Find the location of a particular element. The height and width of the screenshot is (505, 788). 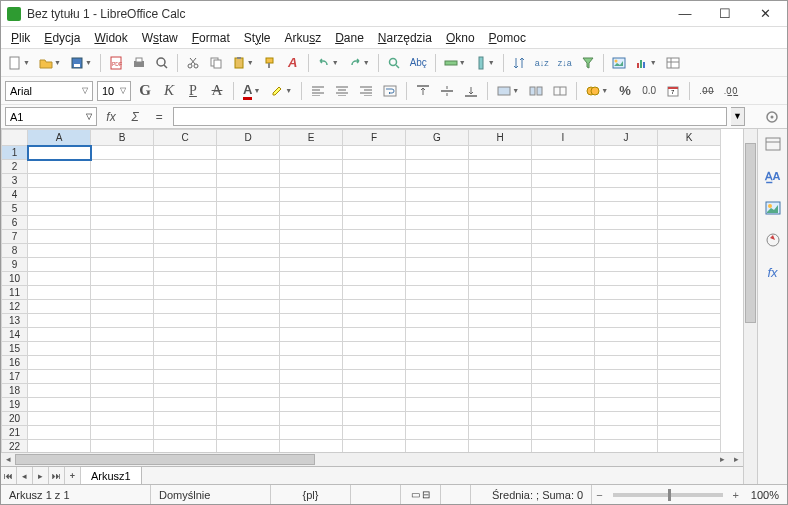

cell-J3 is located at coordinates (626, 181).